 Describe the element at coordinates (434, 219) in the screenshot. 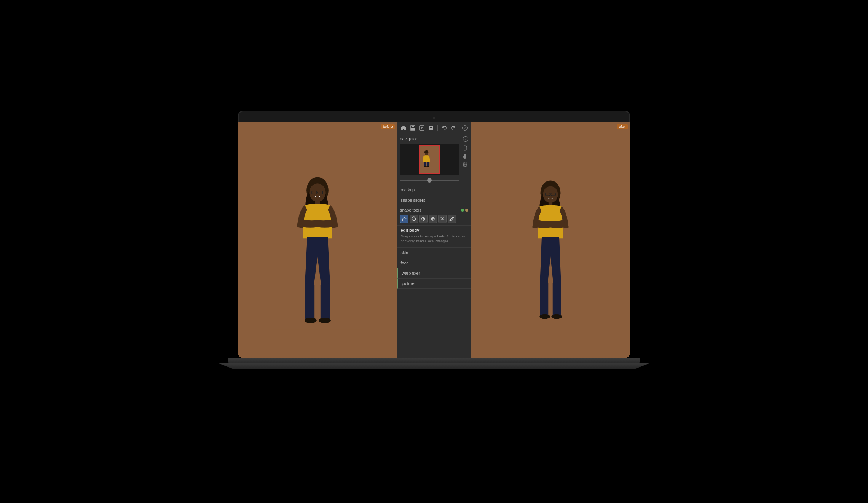

I see `shape-tools-icons-row` at that location.